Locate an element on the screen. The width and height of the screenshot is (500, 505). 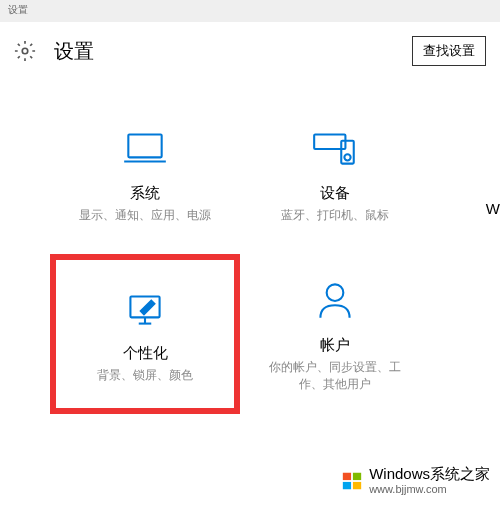
tile-title: 设备 is located at coordinates (335, 194).